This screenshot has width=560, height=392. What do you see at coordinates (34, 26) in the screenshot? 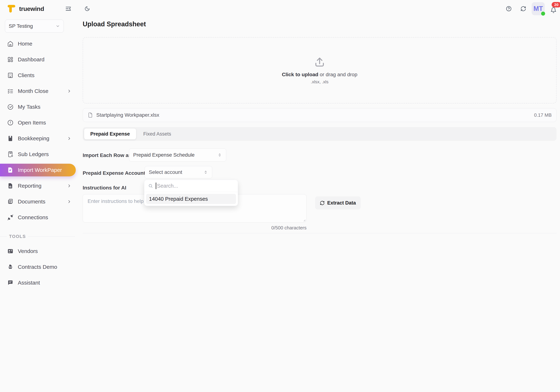
I see `workspace-selector: SP Testing` at bounding box center [34, 26].